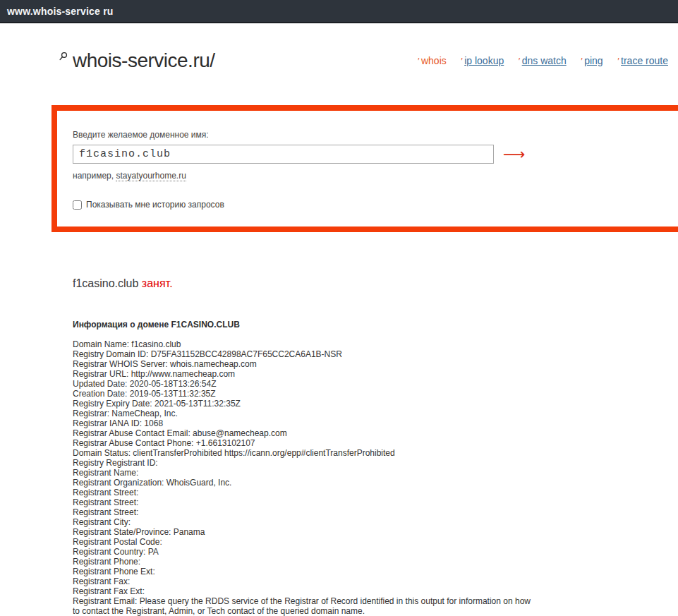 Image resolution: width=678 pixels, height=616 pixels. What do you see at coordinates (157, 284) in the screenshot?
I see `status-badge: занят.` at bounding box center [157, 284].